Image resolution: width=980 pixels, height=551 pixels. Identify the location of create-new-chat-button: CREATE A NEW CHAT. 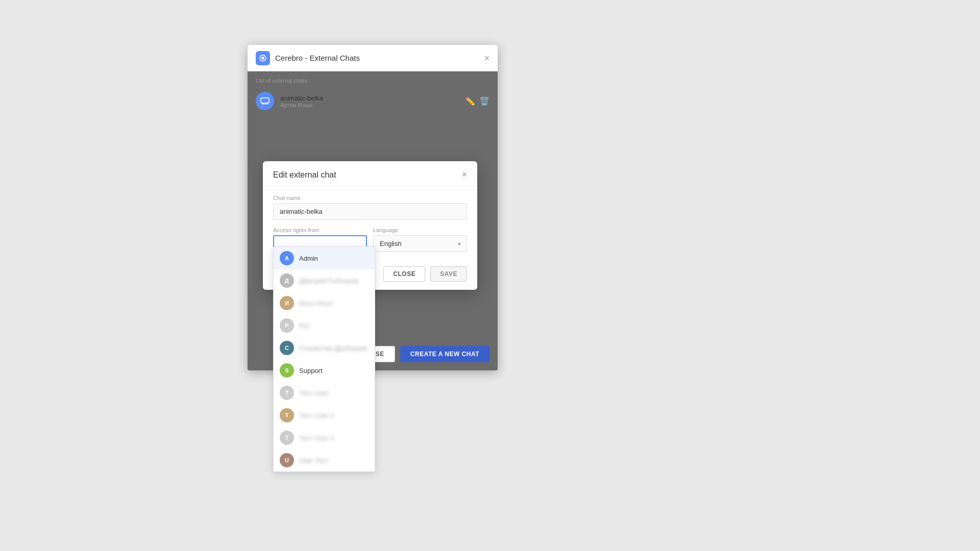
(445, 354).